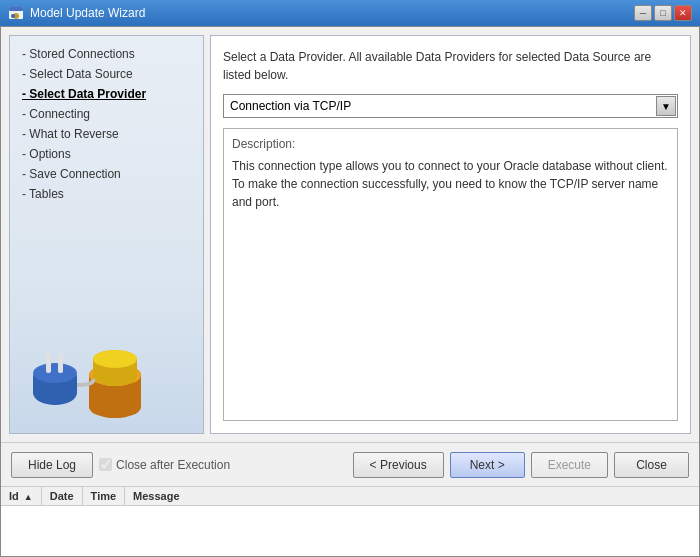 The width and height of the screenshot is (700, 557). I want to click on nav-item-save-connection: - Save Connection, so click(106, 174).